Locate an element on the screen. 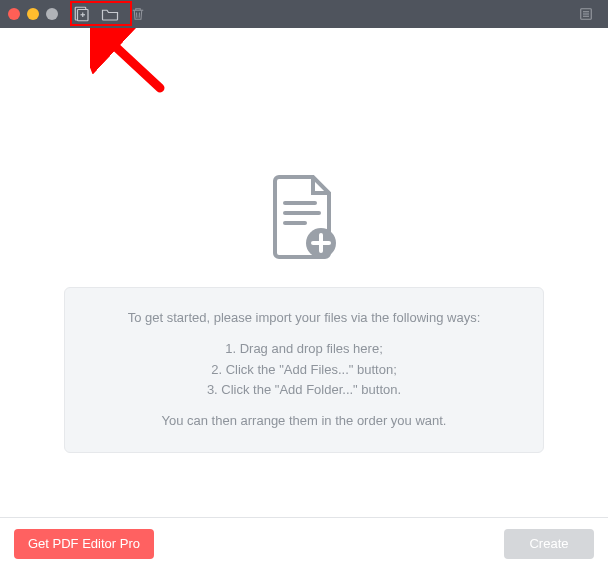 This screenshot has height=569, width=608. trash-icon is located at coordinates (138, 14).